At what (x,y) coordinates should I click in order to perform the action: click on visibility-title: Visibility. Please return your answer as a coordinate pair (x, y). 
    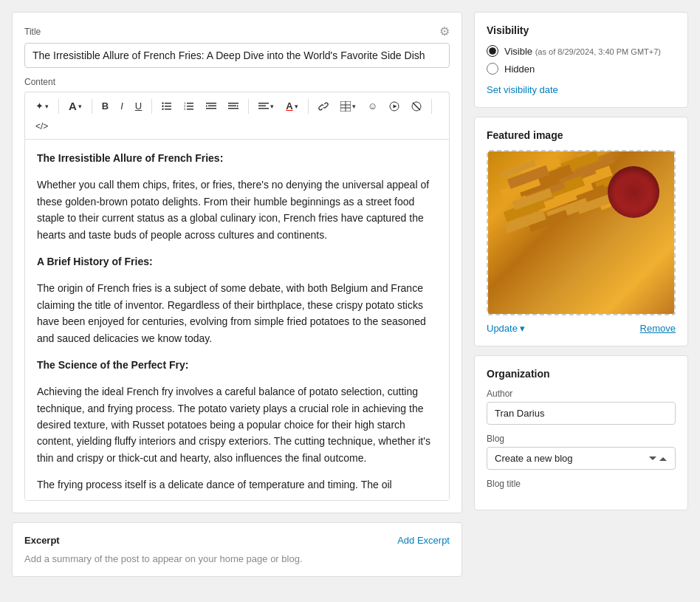
    Looking at the image, I should click on (581, 30).